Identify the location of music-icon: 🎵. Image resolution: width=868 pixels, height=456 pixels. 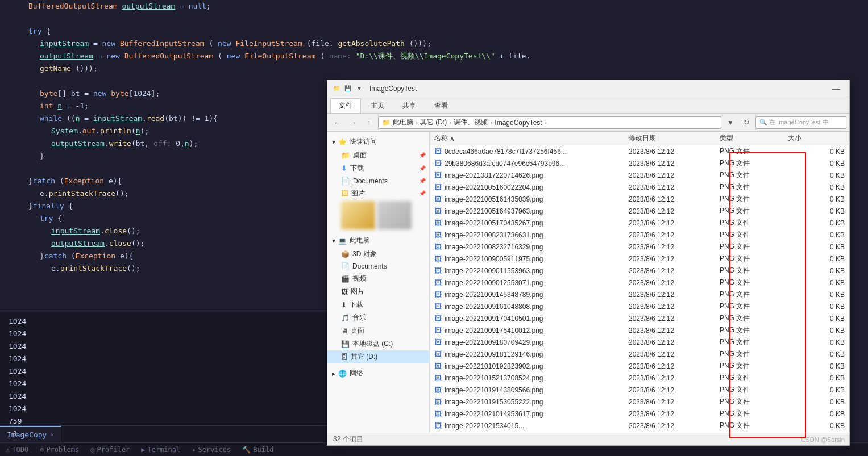
(346, 318).